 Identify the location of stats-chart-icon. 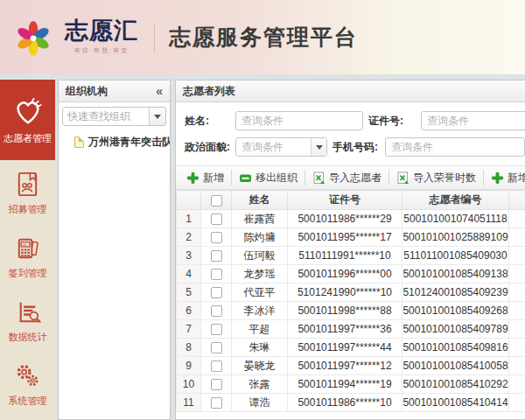
(28, 312).